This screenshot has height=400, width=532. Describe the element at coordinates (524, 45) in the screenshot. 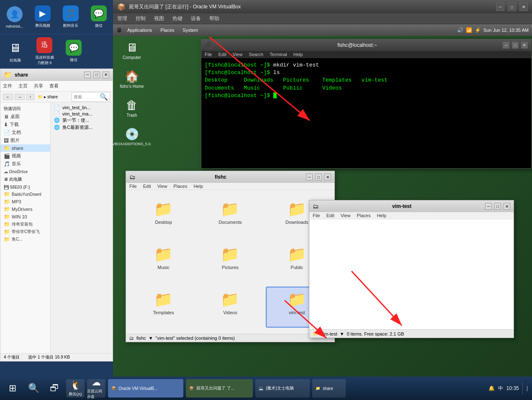

I see `terminal-close-btn: ✕` at that location.